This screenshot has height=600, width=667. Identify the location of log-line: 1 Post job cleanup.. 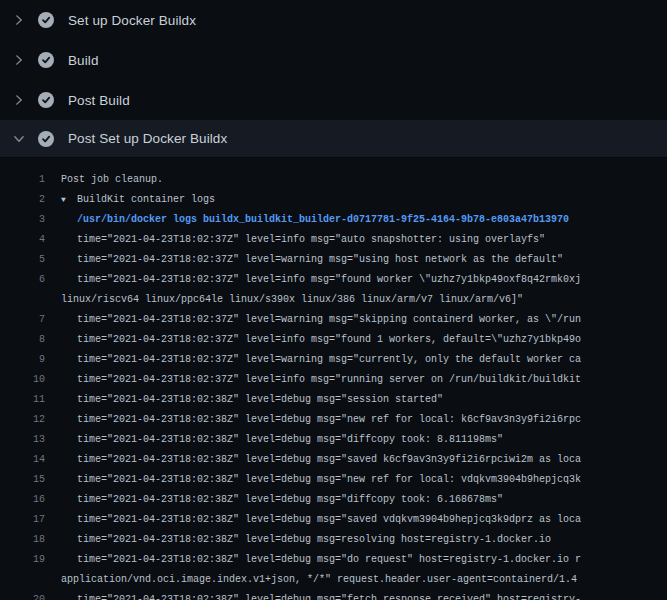
(334, 180).